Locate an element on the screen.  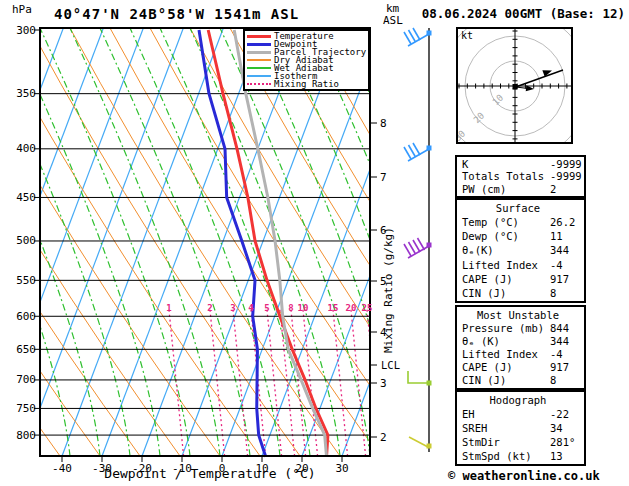
table-row-label: CIN (J) is located at coordinates (506, 293).